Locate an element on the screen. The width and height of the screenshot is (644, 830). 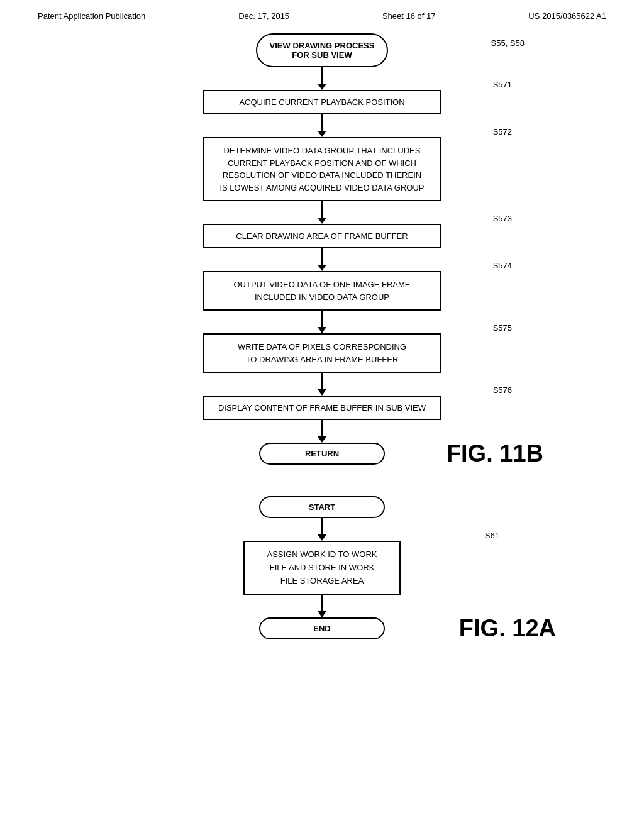
fig12a-label: FIG. 12A is located at coordinates (508, 629).